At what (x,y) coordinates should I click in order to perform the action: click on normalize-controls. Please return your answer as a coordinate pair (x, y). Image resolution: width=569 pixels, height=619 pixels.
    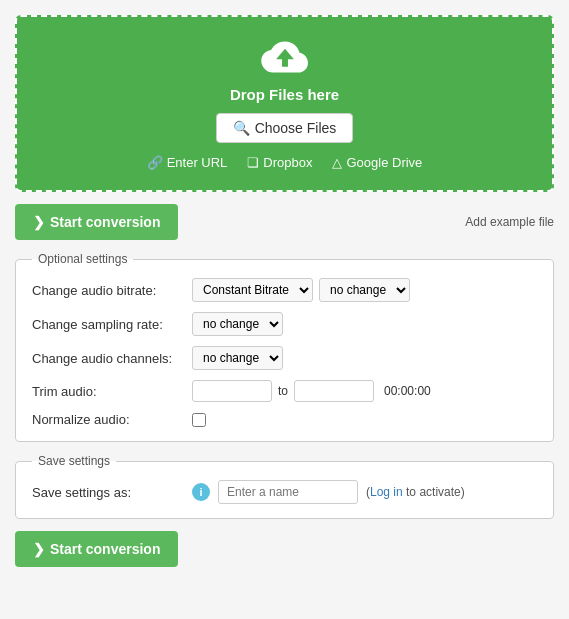
    Looking at the image, I should click on (199, 420).